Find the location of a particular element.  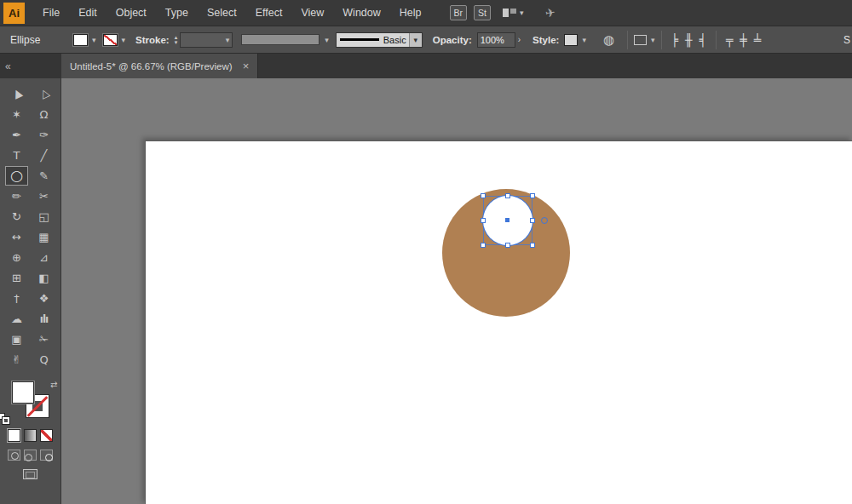

free-transform-tool: ▦ is located at coordinates (44, 237).